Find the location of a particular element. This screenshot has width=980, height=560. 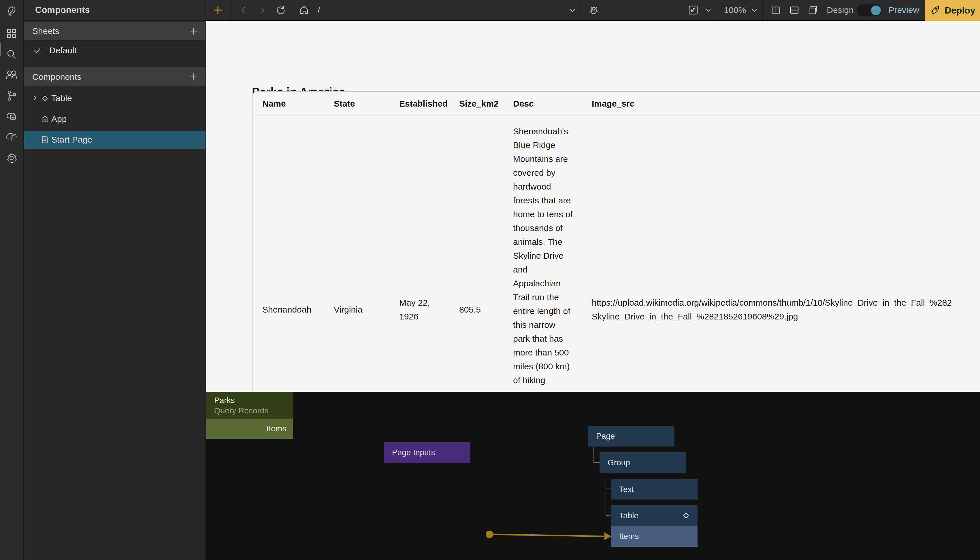

node-page: Page is located at coordinates (631, 436).